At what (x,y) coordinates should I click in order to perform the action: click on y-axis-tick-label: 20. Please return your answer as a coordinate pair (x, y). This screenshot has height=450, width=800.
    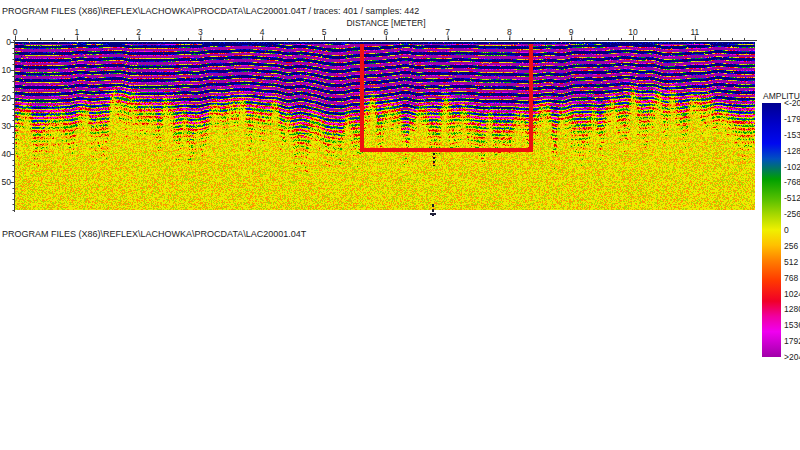
    Looking at the image, I should click on (6, 98).